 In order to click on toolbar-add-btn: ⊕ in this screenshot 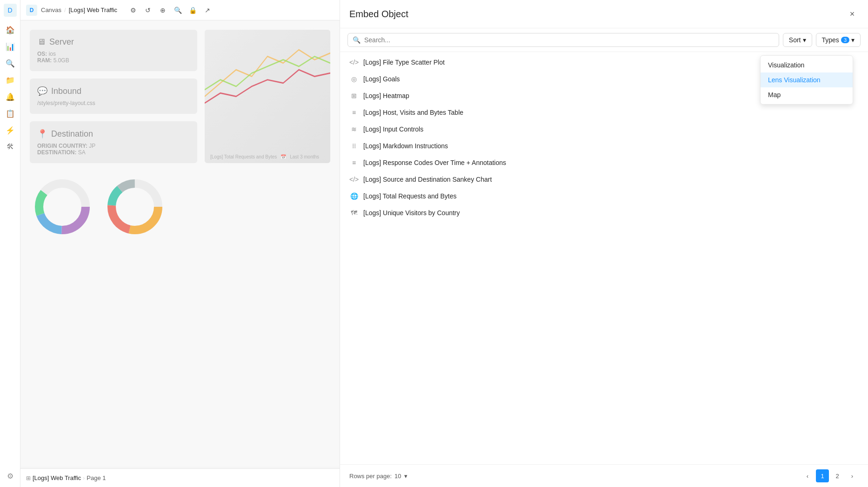, I will do `click(163, 10)`.